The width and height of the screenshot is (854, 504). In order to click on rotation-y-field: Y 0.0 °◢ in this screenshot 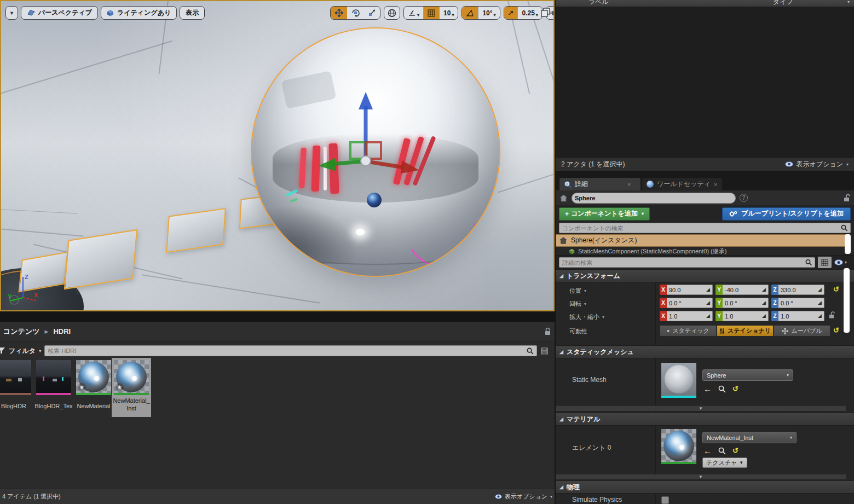, I will do `click(742, 303)`.